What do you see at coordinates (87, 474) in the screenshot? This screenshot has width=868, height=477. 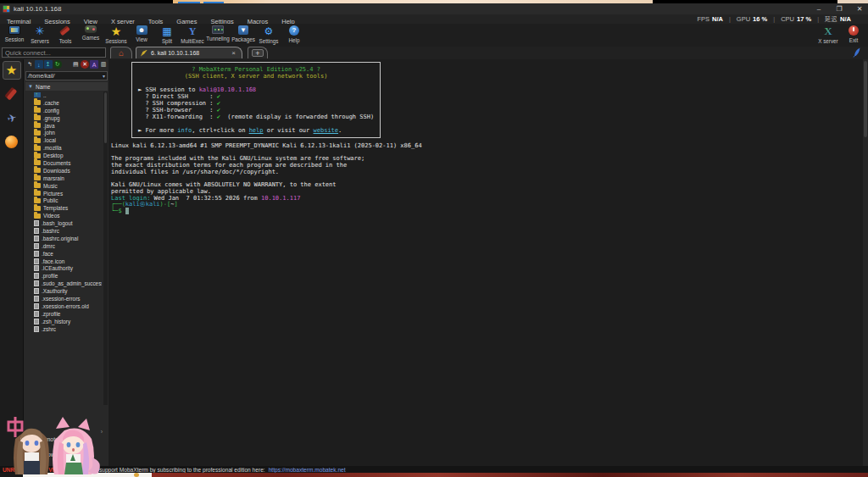 I see `background-white-block` at bounding box center [87, 474].